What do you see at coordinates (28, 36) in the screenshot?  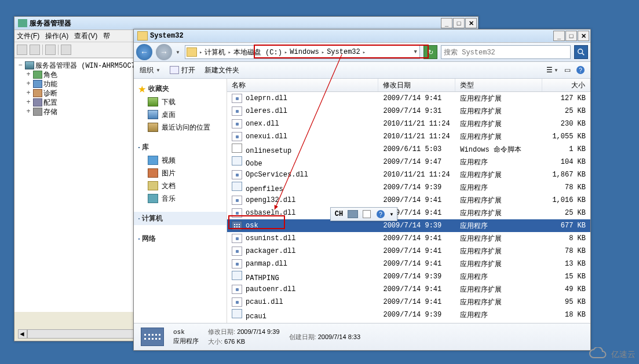 I see `menu-file: 文件(F)` at bounding box center [28, 36].